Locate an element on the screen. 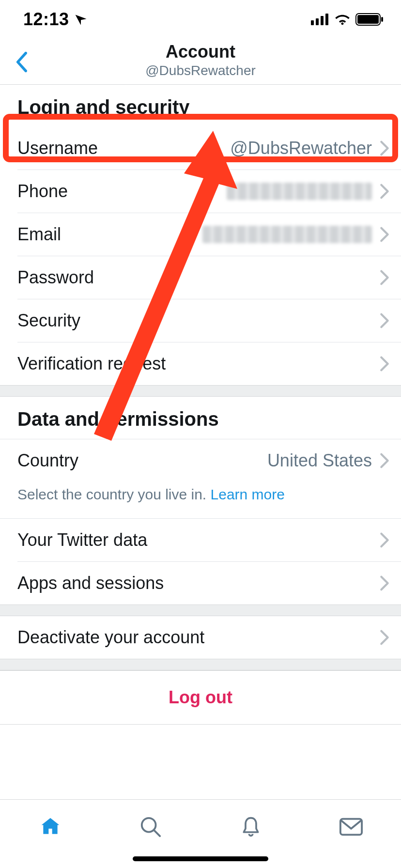 The width and height of the screenshot is (401, 868). section-title-login: Login and security is located at coordinates (200, 106).